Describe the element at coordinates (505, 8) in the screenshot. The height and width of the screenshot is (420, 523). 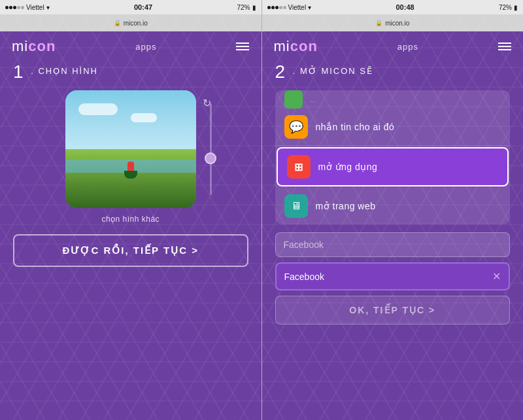
I see `right-battery-pct: 72%` at that location.